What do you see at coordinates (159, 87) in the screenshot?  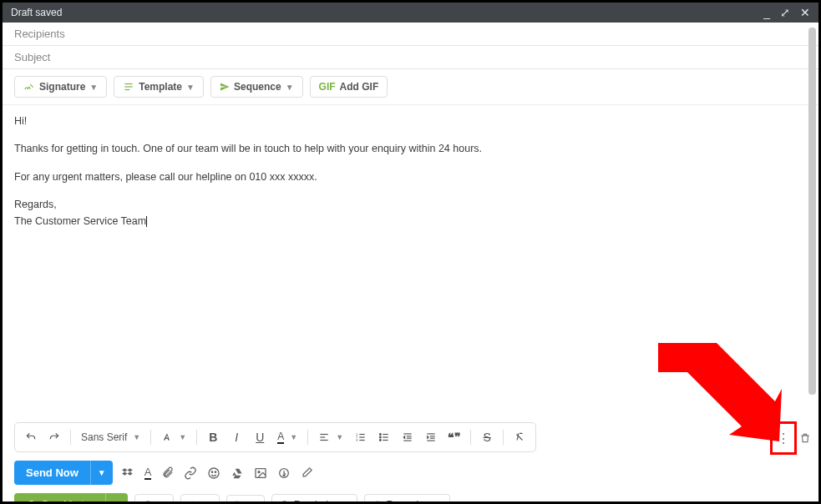 I see `template-button: Template ▼` at bounding box center [159, 87].